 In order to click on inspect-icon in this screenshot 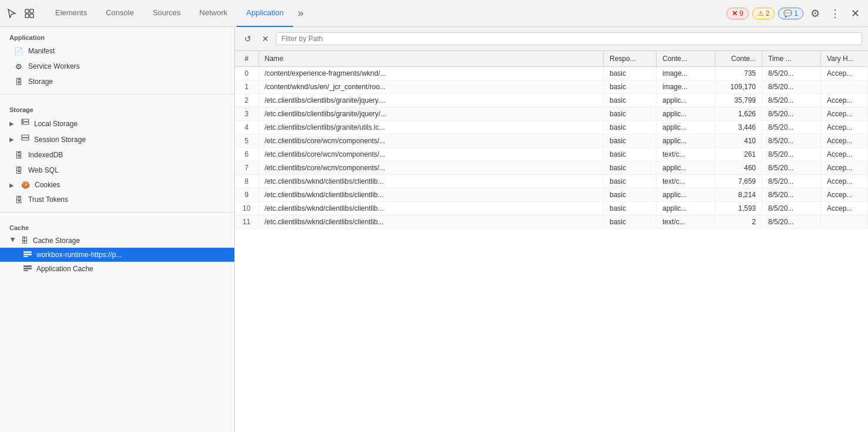, I will do `click(29, 14)`.